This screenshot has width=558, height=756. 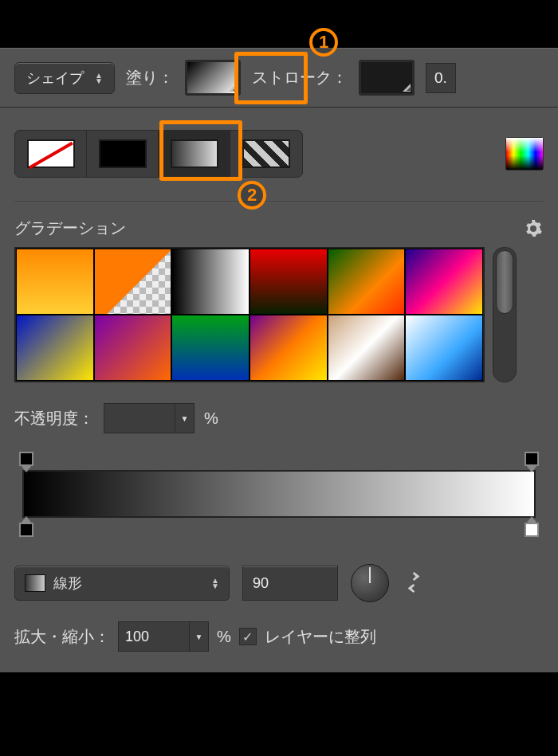 What do you see at coordinates (290, 583) in the screenshot?
I see `gradient-angle-input: 90` at bounding box center [290, 583].